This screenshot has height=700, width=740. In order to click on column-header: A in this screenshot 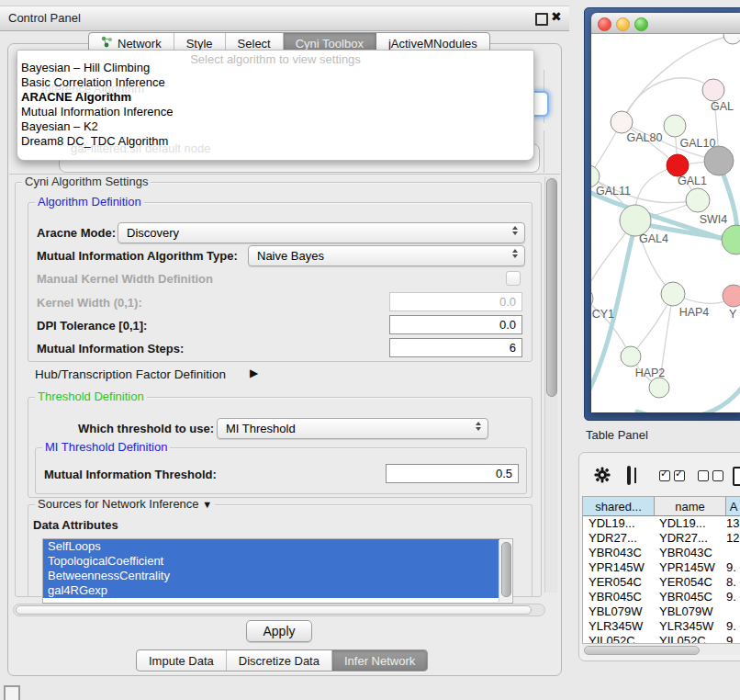, I will do `click(733, 507)`.